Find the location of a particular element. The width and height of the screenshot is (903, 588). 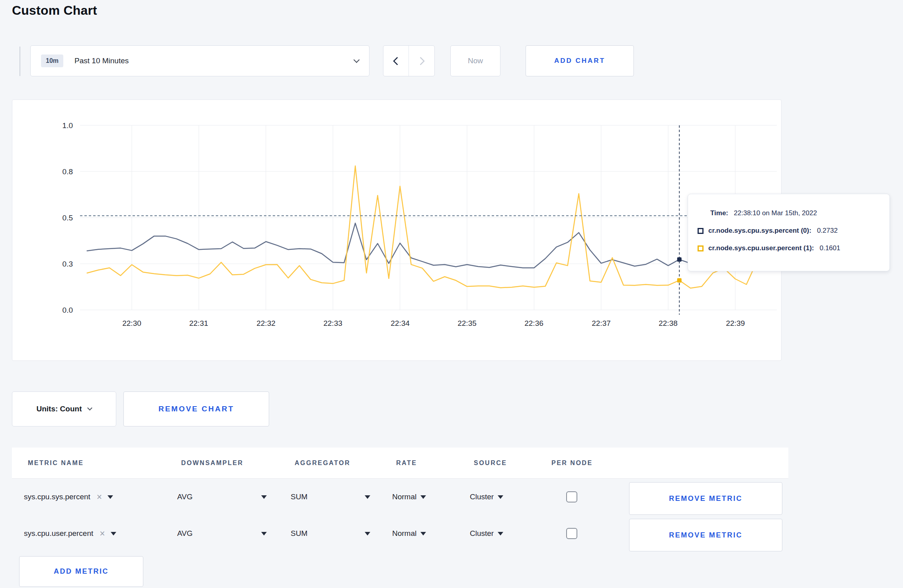

svg-text: 22:36 is located at coordinates (534, 323).